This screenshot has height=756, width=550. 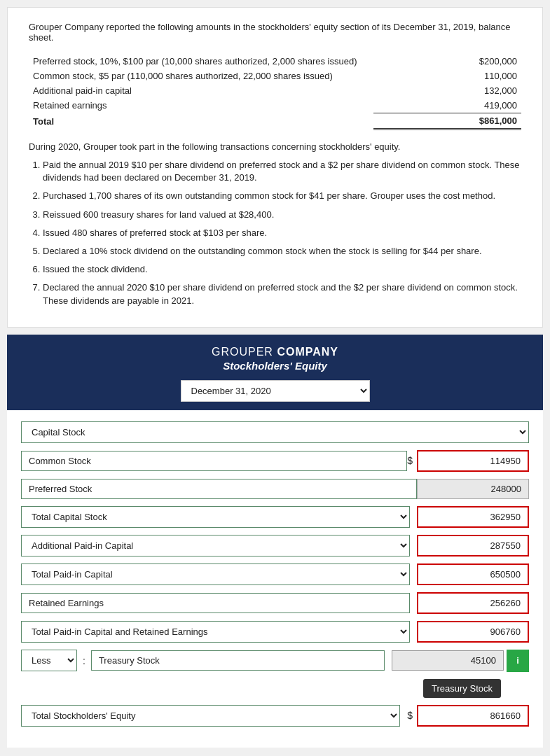 I want to click on balance-amount: $200,000, so click(x=447, y=62).